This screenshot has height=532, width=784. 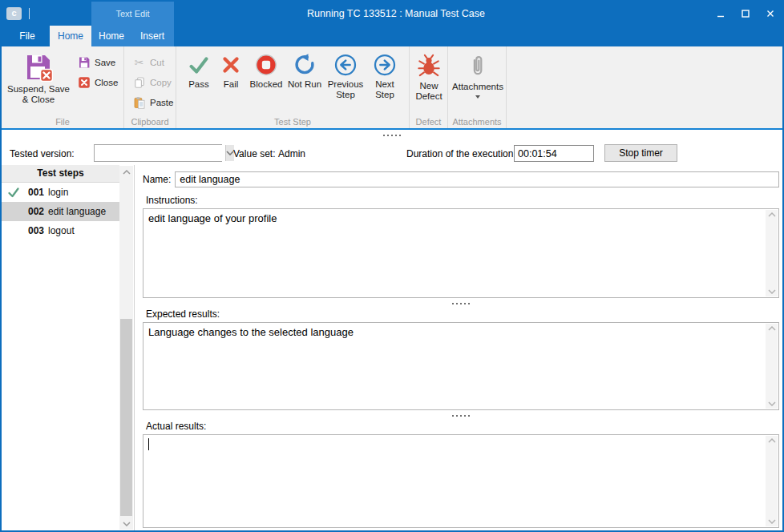 What do you see at coordinates (771, 253) in the screenshot?
I see `instructions-scrollbar` at bounding box center [771, 253].